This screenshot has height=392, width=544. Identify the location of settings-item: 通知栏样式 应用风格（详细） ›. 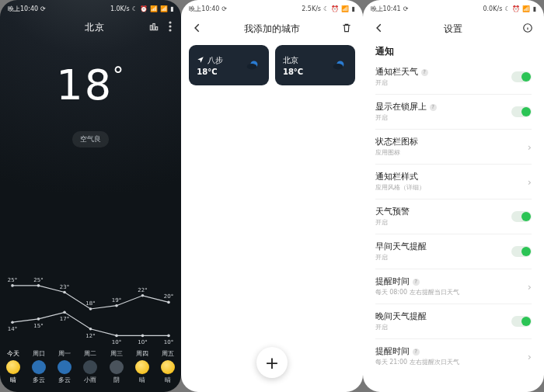
(454, 182).